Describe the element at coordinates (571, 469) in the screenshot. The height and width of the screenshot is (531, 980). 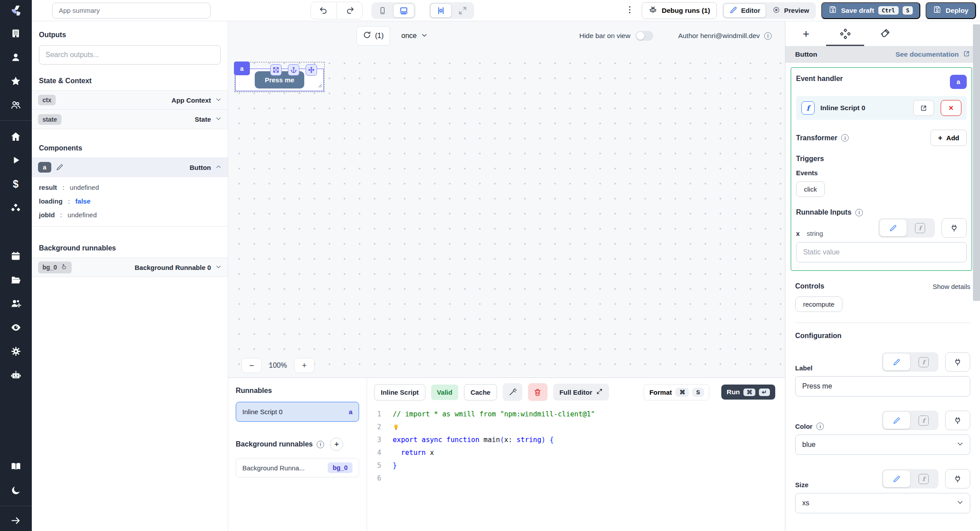
I see `code-editor: 123456 // import * as wmill from "npm:wi…` at that location.